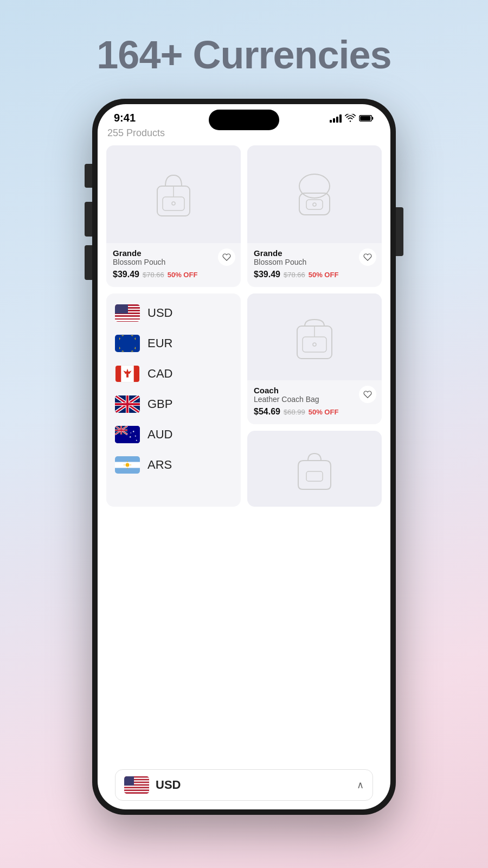 This screenshot has width=488, height=868. Describe the element at coordinates (174, 400) in the screenshot. I see `currency-dropdown: USD` at that location.